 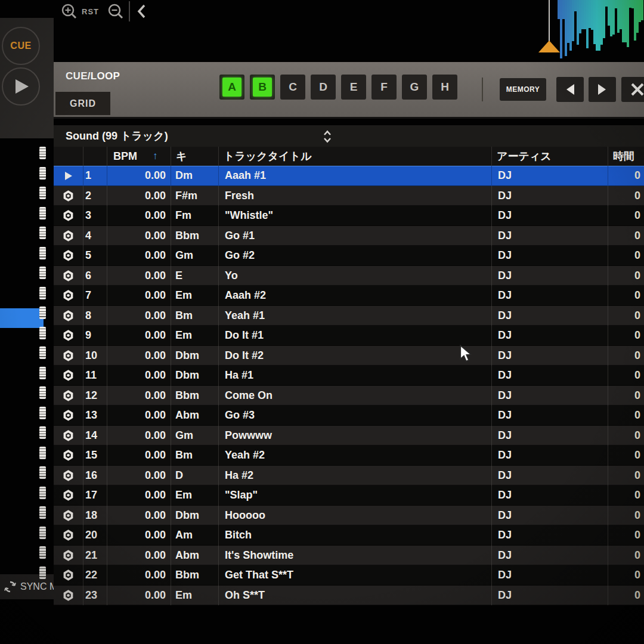 What do you see at coordinates (21, 46) in the screenshot?
I see `cue-button: CUE` at bounding box center [21, 46].